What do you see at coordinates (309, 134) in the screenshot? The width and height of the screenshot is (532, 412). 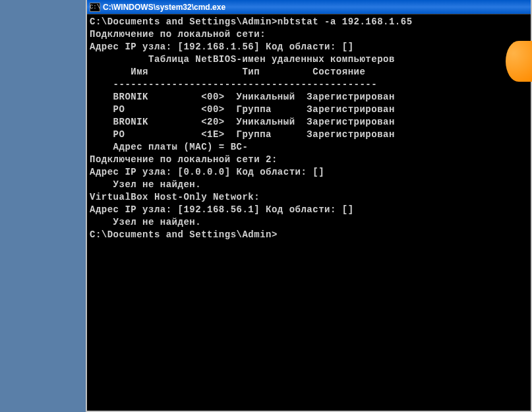 I see `table-row: PO <1E> Группа Зарегистрирован` at bounding box center [309, 134].